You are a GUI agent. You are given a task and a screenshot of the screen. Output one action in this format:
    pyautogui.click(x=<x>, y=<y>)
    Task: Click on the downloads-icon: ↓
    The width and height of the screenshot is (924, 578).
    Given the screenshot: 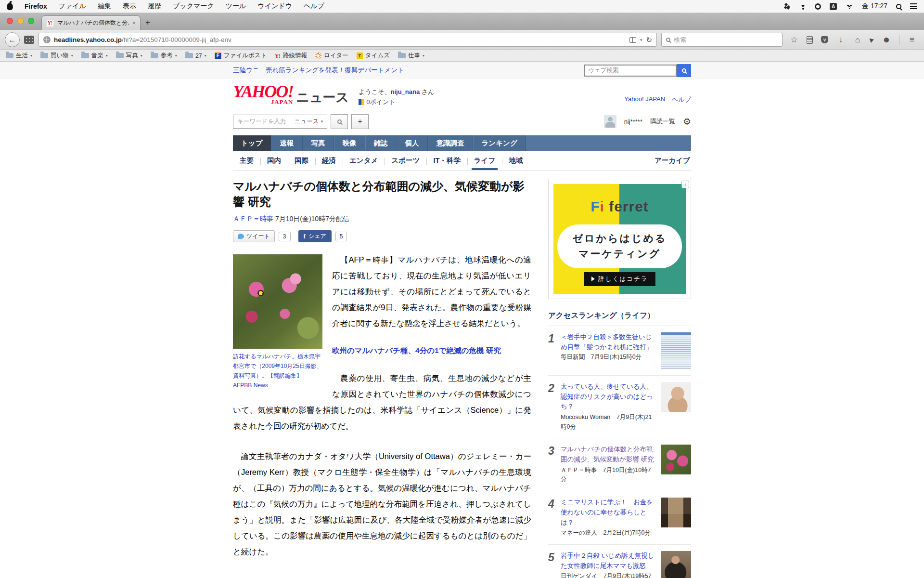 What is the action you would take?
    pyautogui.click(x=841, y=40)
    